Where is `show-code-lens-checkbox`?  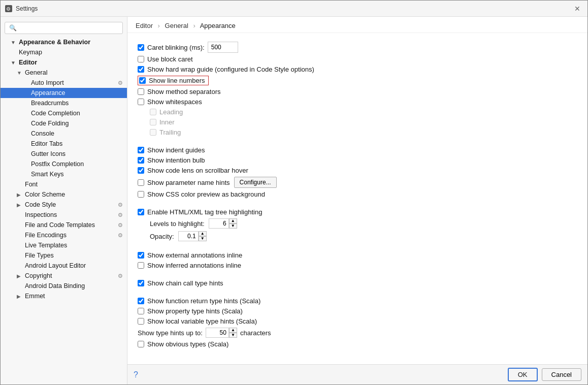
show-code-lens-checkbox is located at coordinates (141, 171).